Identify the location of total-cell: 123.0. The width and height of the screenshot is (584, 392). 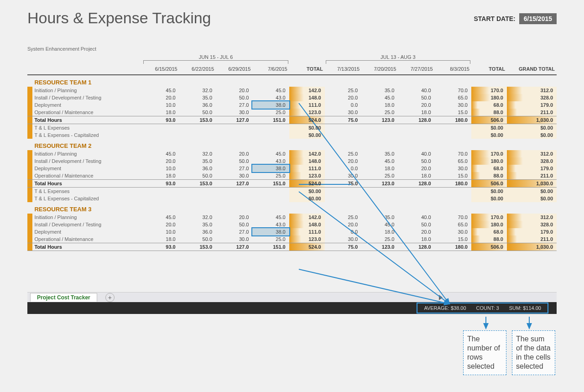
(307, 112).